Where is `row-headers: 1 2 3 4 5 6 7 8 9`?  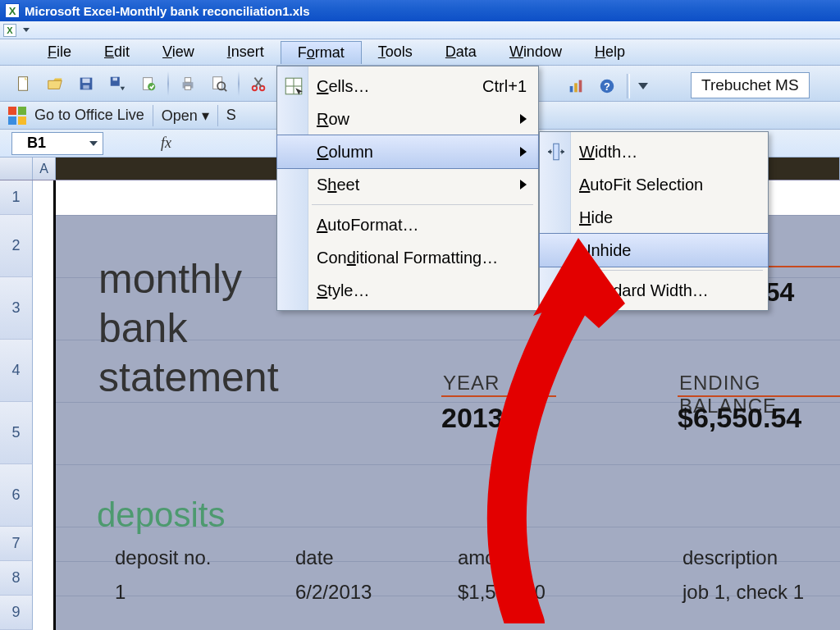
row-headers: 1 2 3 4 5 6 7 8 9 is located at coordinates (16, 405).